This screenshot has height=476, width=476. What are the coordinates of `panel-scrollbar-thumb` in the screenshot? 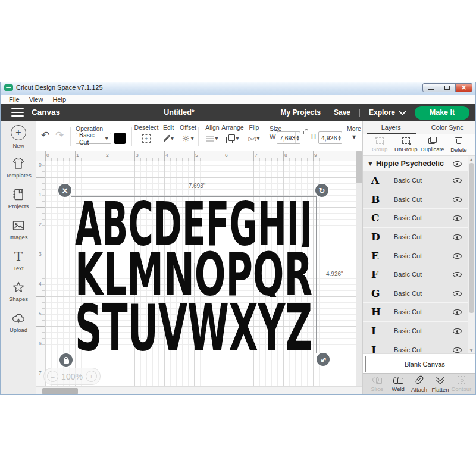 It's located at (471, 238).